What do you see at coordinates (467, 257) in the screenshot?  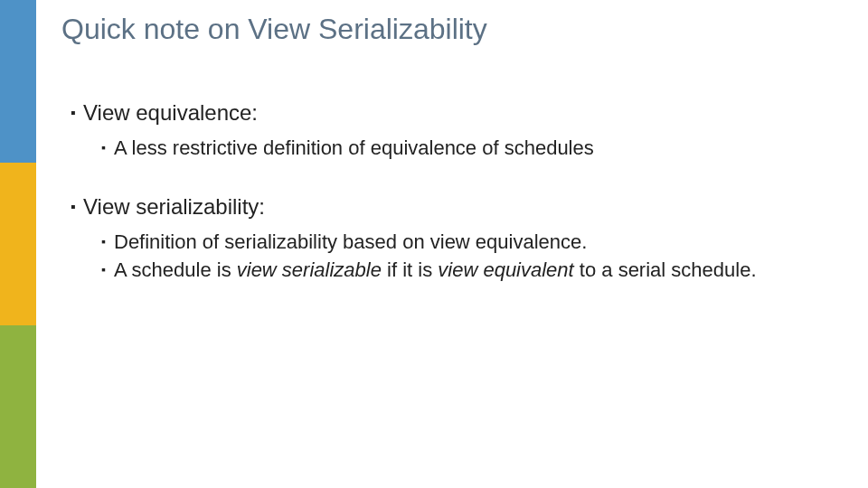 I see `bullet-level2-group: ▪Definition of serializability based on …` at bounding box center [467, 257].